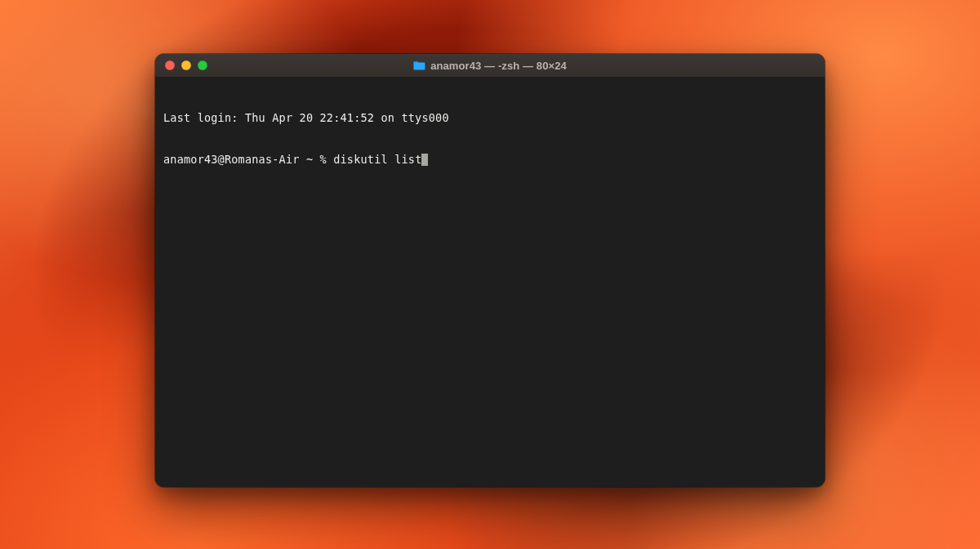  Describe the element at coordinates (170, 65) in the screenshot. I see `close-button` at that location.